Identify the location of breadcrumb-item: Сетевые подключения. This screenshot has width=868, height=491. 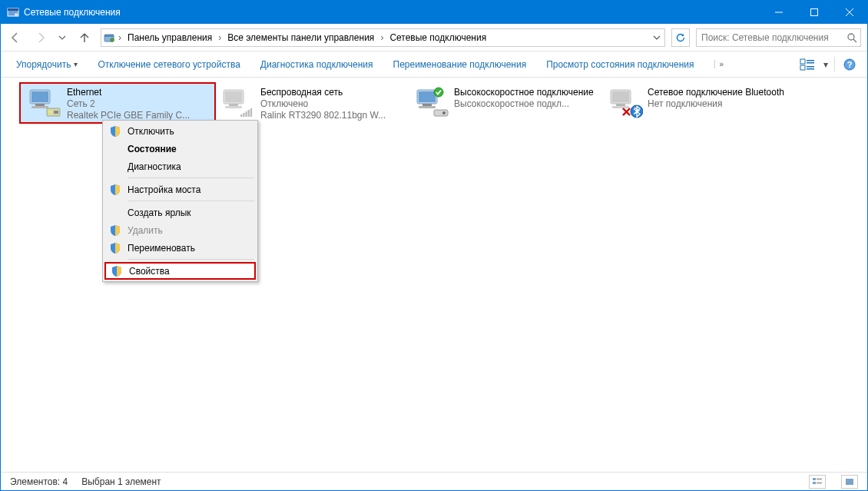
(438, 38).